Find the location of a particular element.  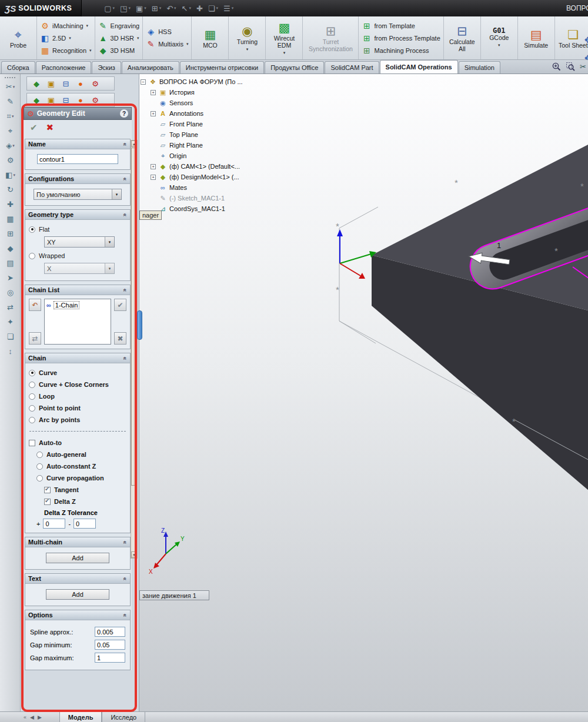

tab-office-products: Продукты Office is located at coordinates (294, 67).